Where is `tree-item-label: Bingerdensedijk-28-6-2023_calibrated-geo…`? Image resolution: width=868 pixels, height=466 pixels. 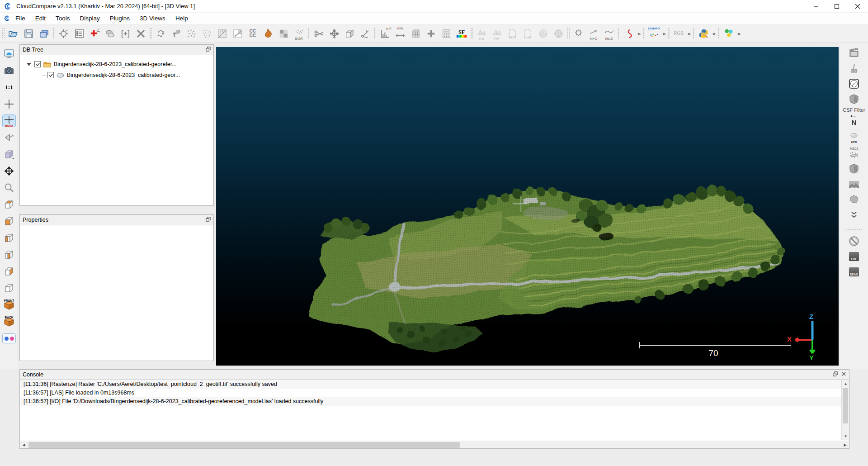
tree-item-label: Bingerdensedijk-28-6-2023_calibrated-geo… is located at coordinates (115, 64).